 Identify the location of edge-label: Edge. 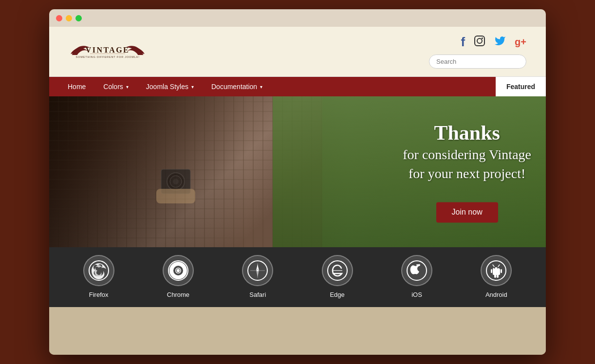
(337, 295).